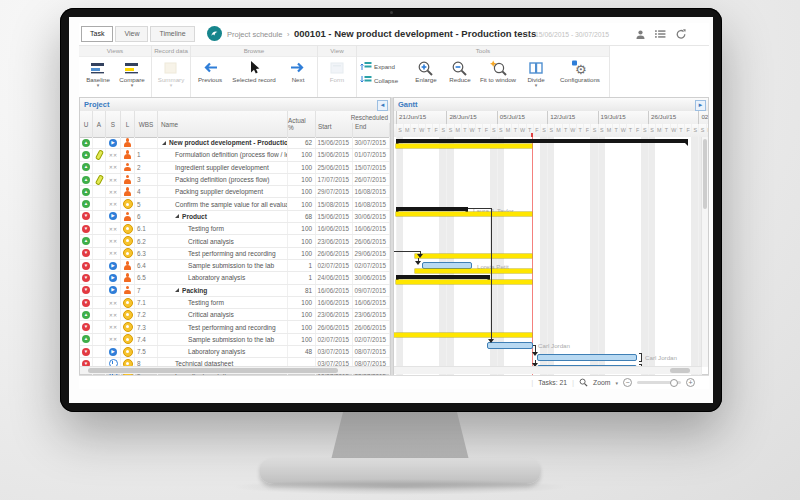 The width and height of the screenshot is (800, 500). Describe the element at coordinates (210, 71) in the screenshot. I see `ribbon-button-previous: Previous` at that location.